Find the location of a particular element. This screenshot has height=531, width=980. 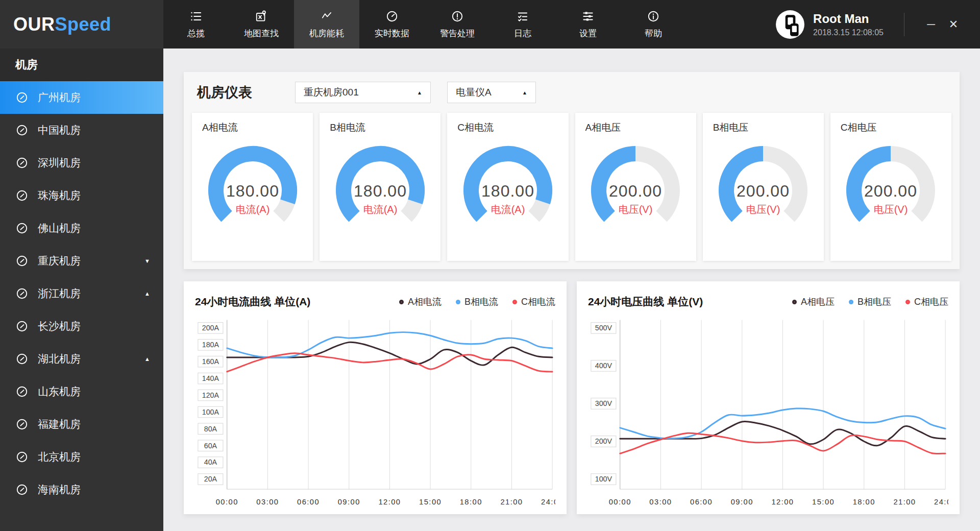

sidebar-item-changsha: 长沙机房 is located at coordinates (82, 326).